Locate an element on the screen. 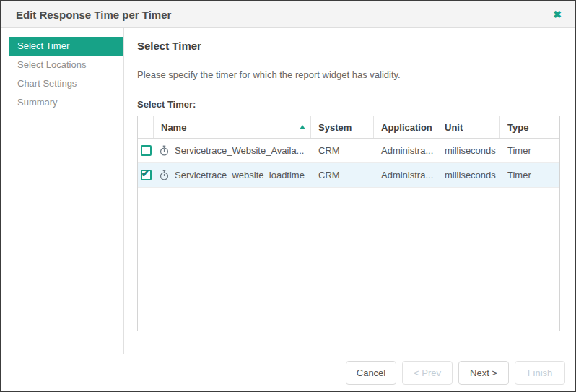 This screenshot has width=576, height=392. row-checkbox-checked is located at coordinates (146, 175).